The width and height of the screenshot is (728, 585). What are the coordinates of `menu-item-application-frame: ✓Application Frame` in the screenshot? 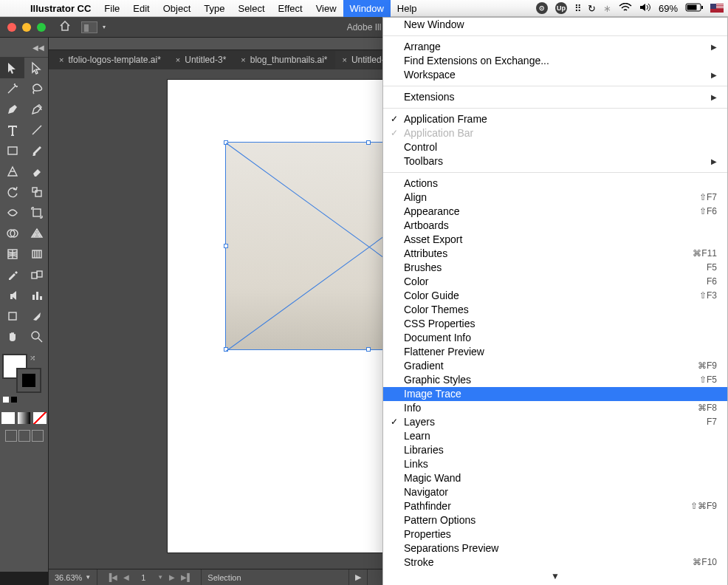 It's located at (555, 120).